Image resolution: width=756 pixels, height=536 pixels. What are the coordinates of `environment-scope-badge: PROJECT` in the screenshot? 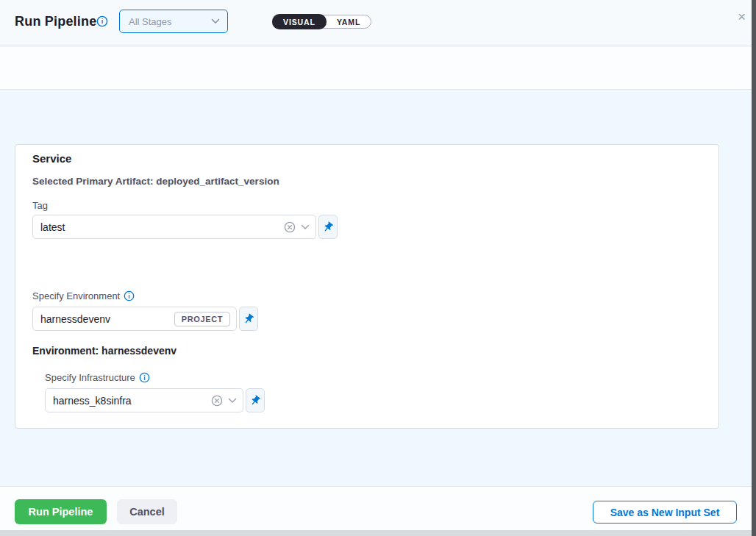 It's located at (202, 319).